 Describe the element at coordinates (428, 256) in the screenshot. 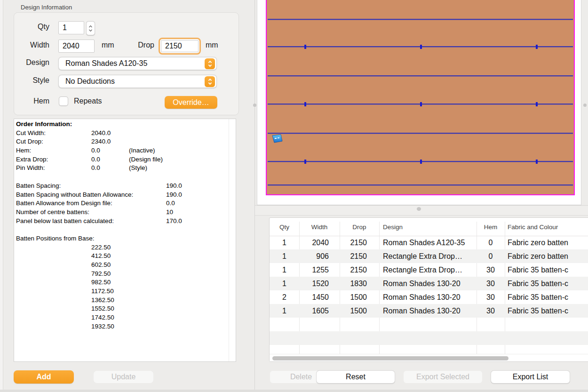

I see `cell-design: Rectangle Extra Drop…` at that location.